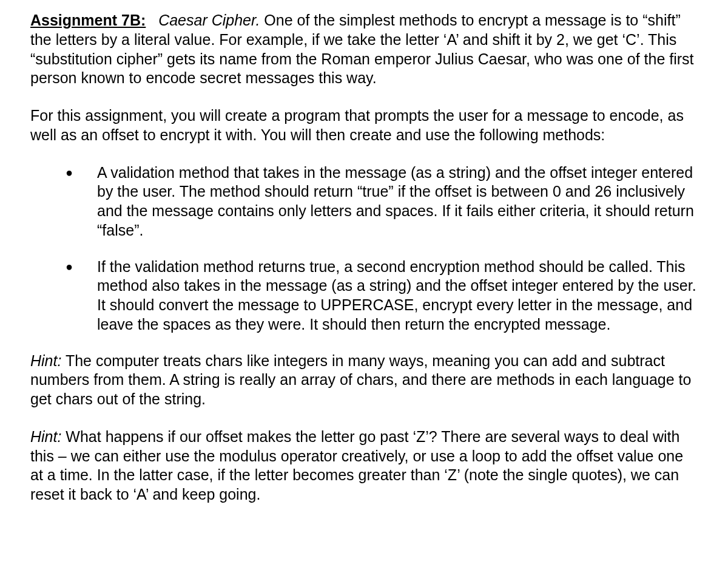 The height and width of the screenshot is (564, 728). Describe the element at coordinates (373, 296) in the screenshot. I see `list-item: ● If the validation method returns true,…` at that location.